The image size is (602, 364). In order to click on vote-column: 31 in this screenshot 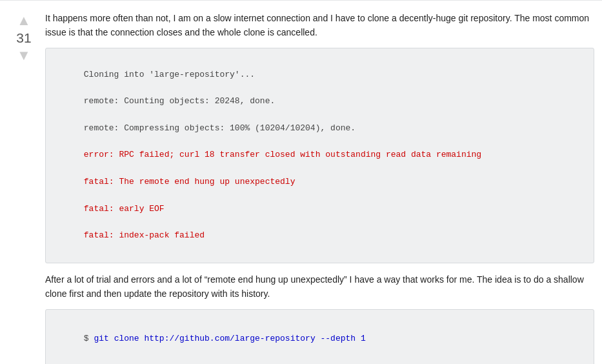, I will do `click(24, 187)`.